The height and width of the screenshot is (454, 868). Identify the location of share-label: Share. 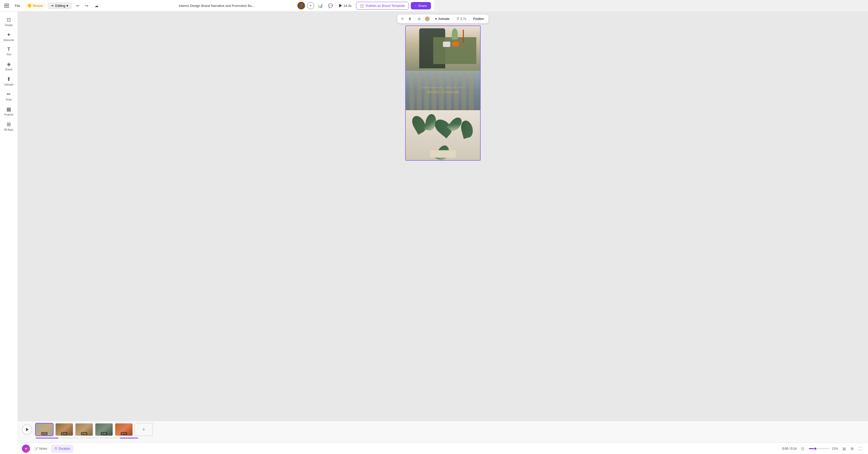
(423, 6).